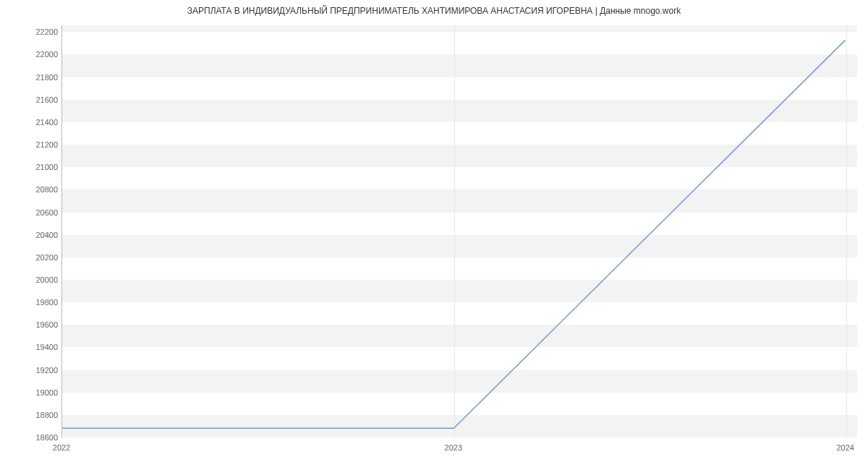 The height and width of the screenshot is (470, 868). I want to click on y-tick-label: 20800, so click(43, 189).